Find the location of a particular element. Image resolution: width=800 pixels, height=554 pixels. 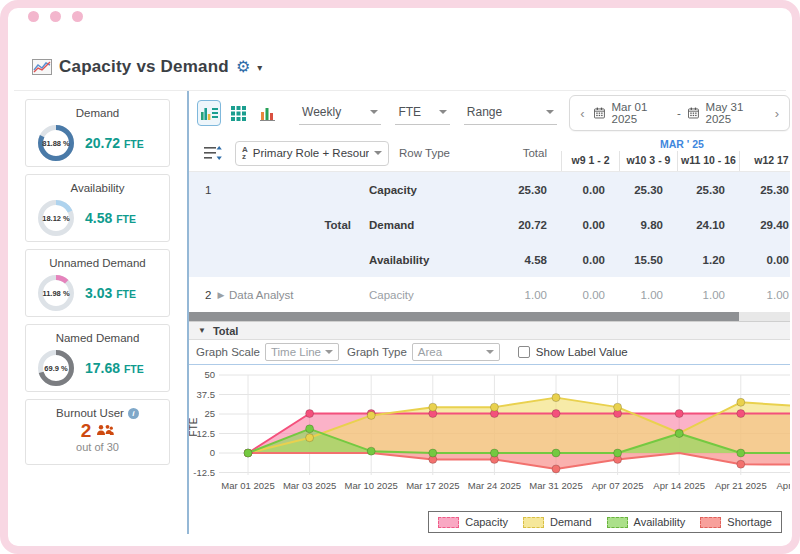

table-chart-view-icon is located at coordinates (210, 114).